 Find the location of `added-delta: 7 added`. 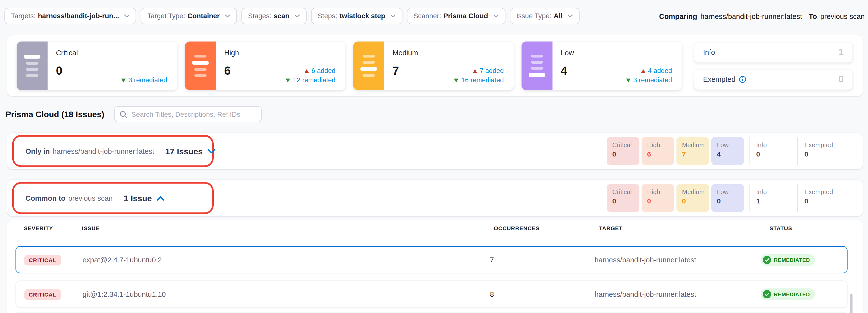

added-delta: 7 added is located at coordinates (488, 71).